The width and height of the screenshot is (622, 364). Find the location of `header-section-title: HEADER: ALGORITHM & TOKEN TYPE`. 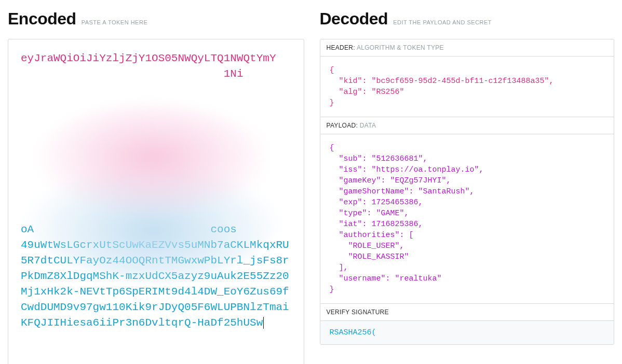

header-section-title: HEADER: ALGORITHM & TOKEN TYPE is located at coordinates (467, 48).